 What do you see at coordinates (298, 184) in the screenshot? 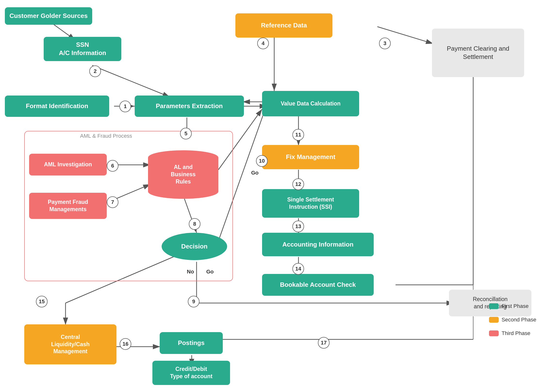
I see `badge-12: 12` at bounding box center [298, 184].